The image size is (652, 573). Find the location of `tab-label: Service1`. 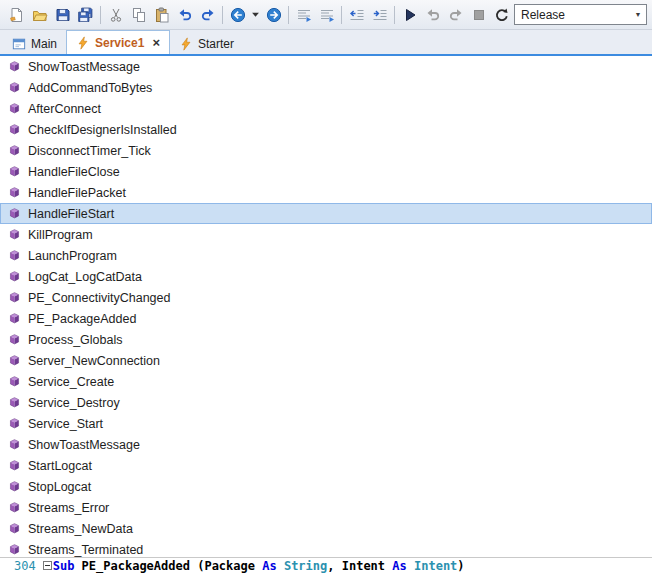

tab-label: Service1 is located at coordinates (120, 43).